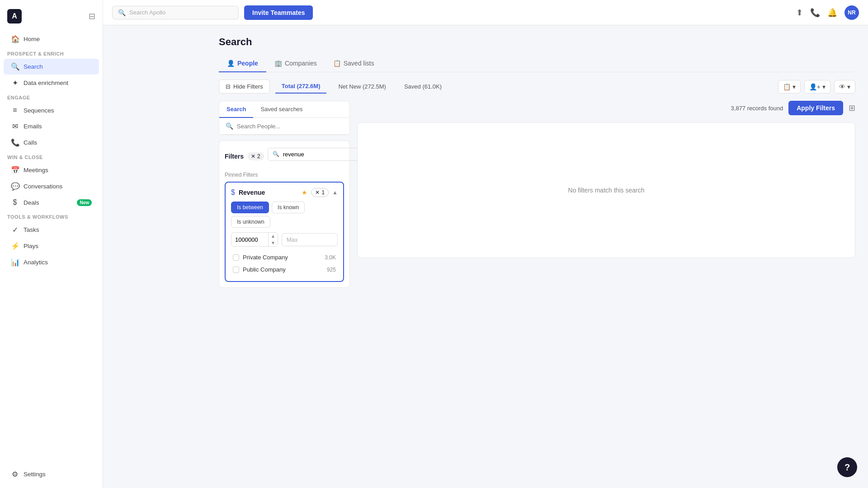  What do you see at coordinates (284, 175) in the screenshot?
I see `pinned-filters-label: Pinned Filters` at bounding box center [284, 175].